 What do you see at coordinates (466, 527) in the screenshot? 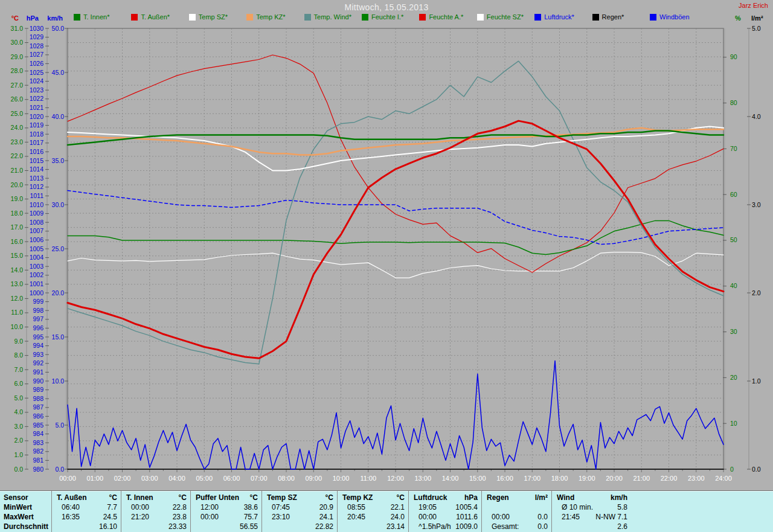
I see `stat-value: 1009.0` at bounding box center [466, 527].